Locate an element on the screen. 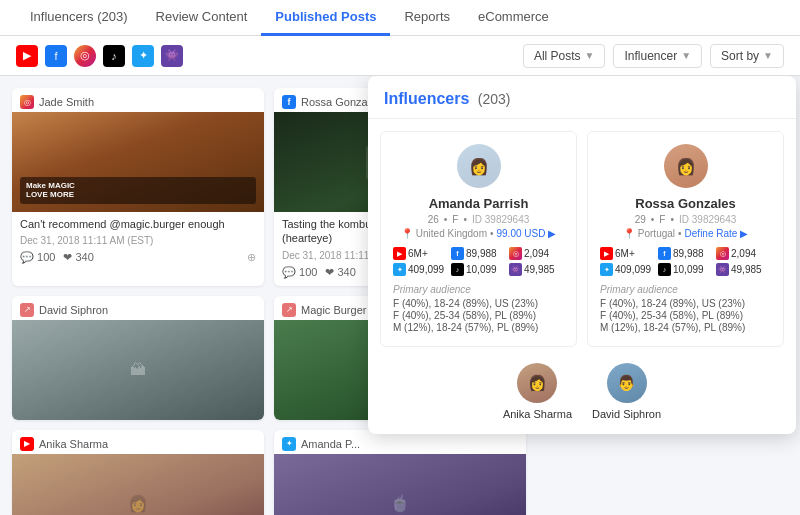  rossa-location: 📍 Portugal • Define Rate ▶ is located at coordinates (686, 234).